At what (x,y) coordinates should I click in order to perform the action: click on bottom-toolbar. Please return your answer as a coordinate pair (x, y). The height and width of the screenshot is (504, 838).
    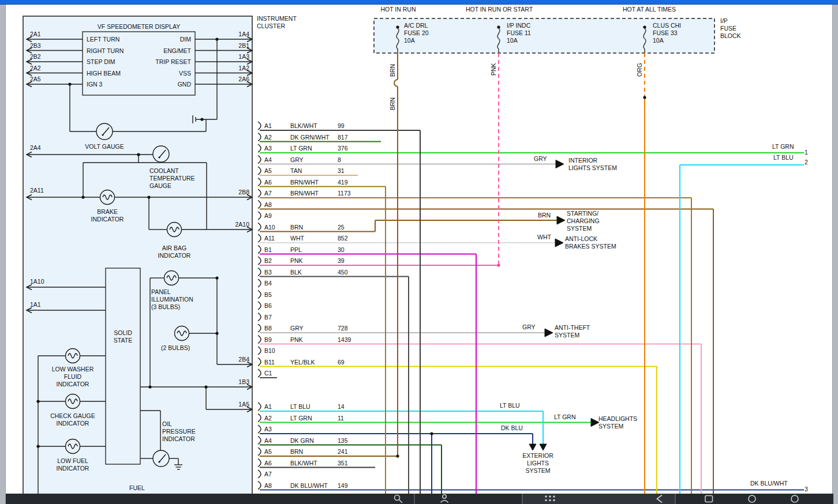
    Looking at the image, I should click on (420, 499).